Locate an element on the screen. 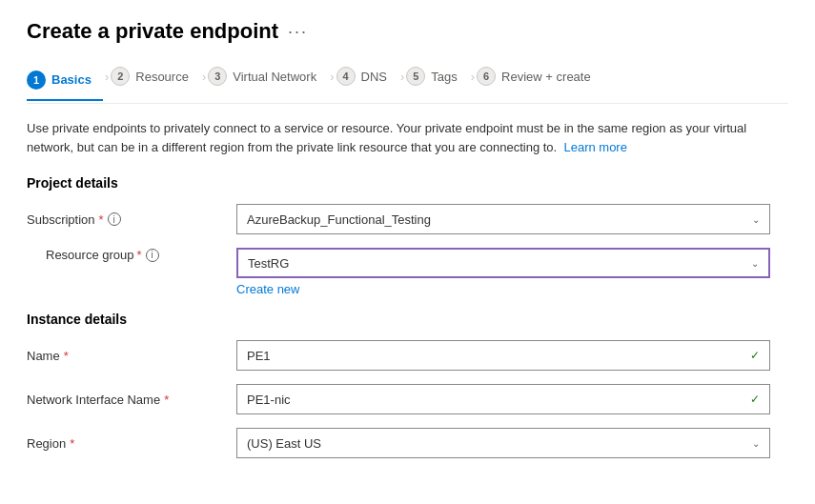 The image size is (815, 504). region-label: Region is located at coordinates (46, 444).